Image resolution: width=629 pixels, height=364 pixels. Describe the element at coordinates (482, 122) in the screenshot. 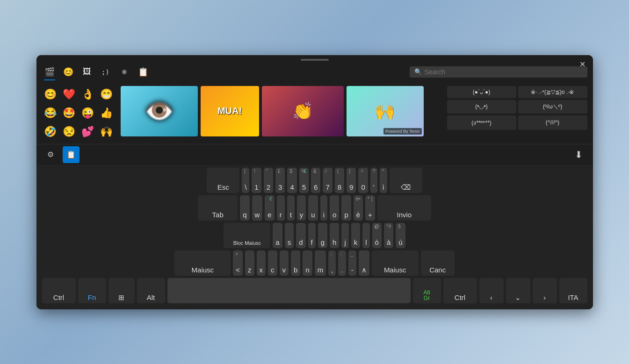

I see `kaomoji-btn-5: (ง**ᵒᵒ**)` at that location.